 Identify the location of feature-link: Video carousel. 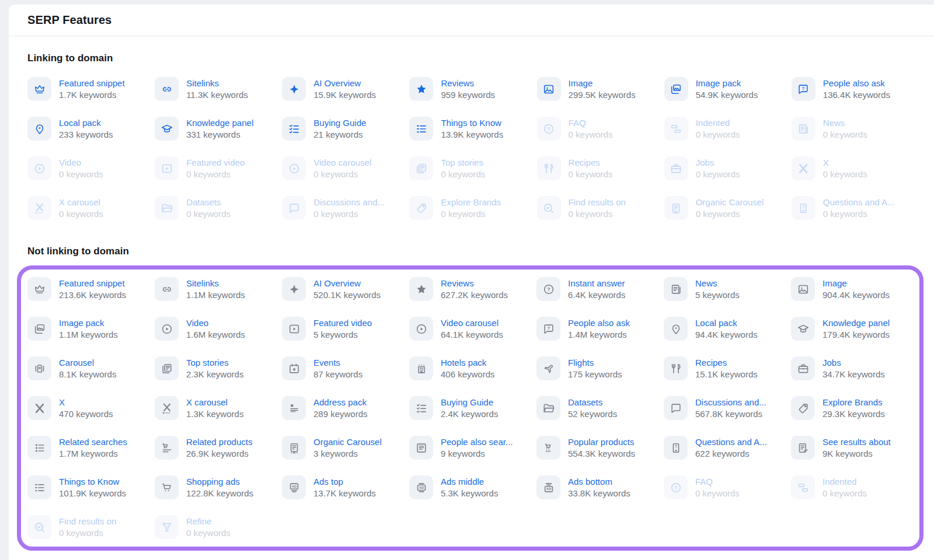
(472, 323).